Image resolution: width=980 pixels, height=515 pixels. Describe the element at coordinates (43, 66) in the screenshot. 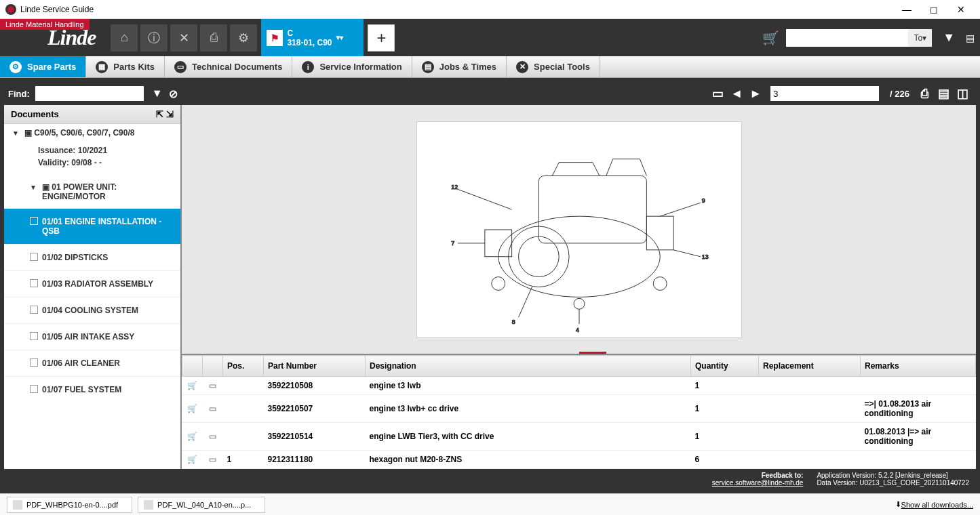

I see `tab-spare-parts: ⚙Spare Parts` at that location.